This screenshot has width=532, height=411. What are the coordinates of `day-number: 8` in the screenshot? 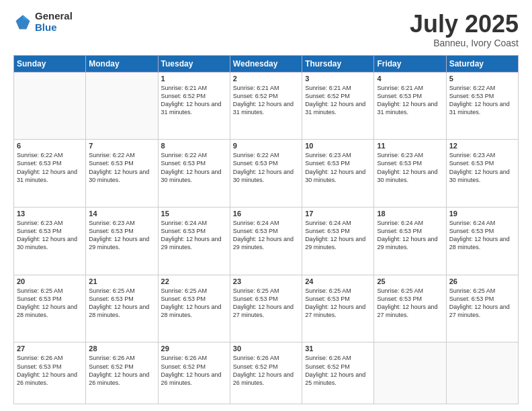 It's located at (194, 146).